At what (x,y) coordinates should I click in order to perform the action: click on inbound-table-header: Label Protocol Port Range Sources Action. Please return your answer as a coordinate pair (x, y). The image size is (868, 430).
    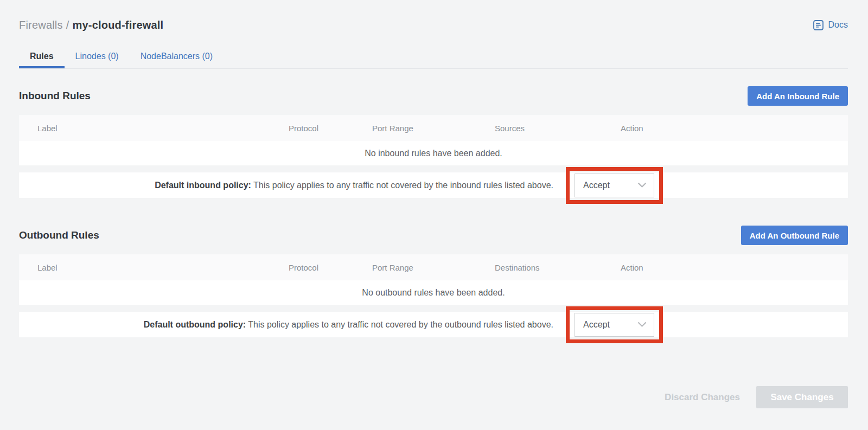
    Looking at the image, I should click on (433, 128).